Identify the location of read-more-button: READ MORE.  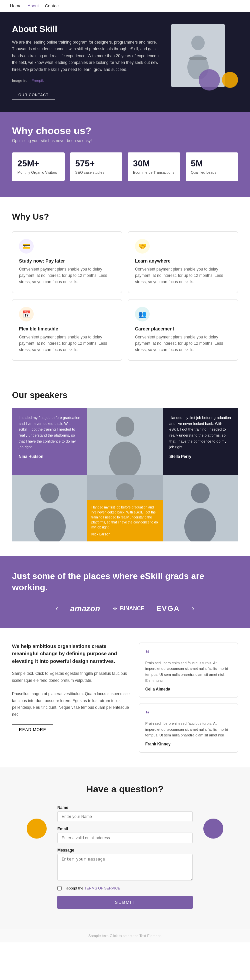
(33, 730).